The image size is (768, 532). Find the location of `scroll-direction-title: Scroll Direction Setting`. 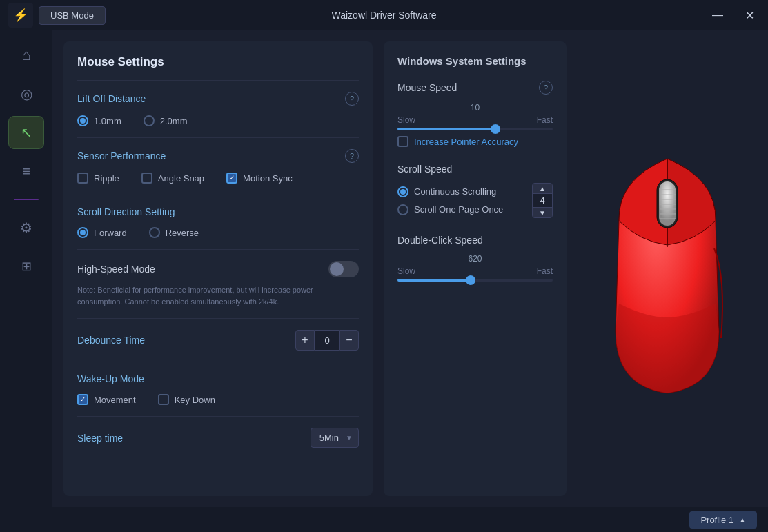

scroll-direction-title: Scroll Direction Setting is located at coordinates (126, 212).